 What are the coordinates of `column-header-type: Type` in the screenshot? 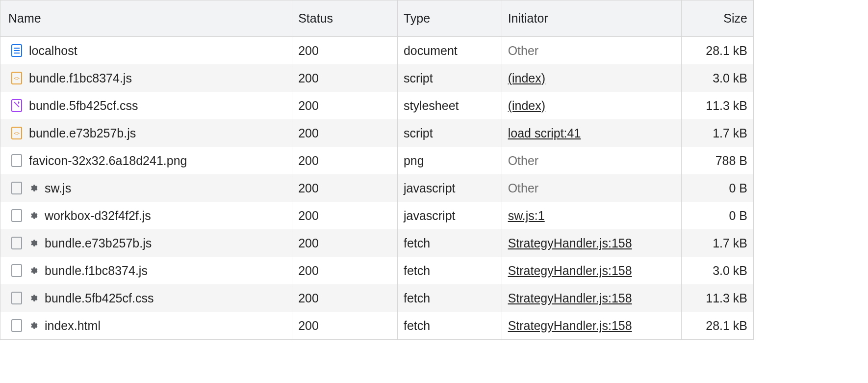 It's located at (450, 19).